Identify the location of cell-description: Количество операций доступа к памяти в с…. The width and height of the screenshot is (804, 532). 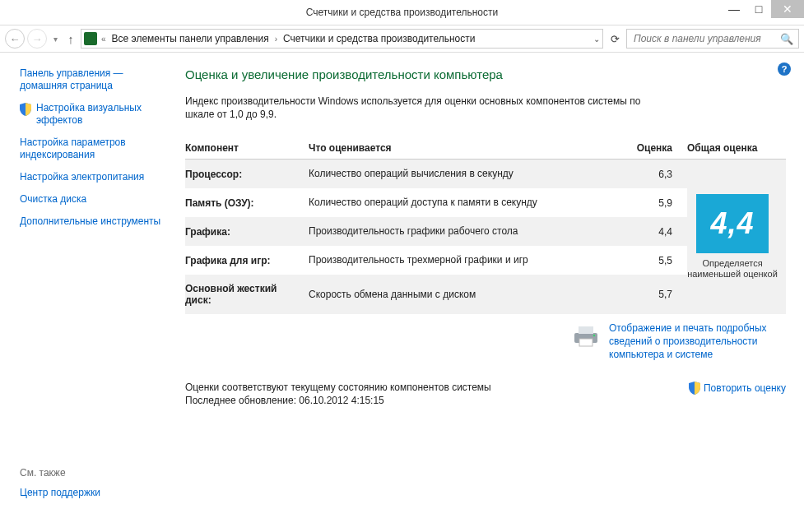
(469, 202).